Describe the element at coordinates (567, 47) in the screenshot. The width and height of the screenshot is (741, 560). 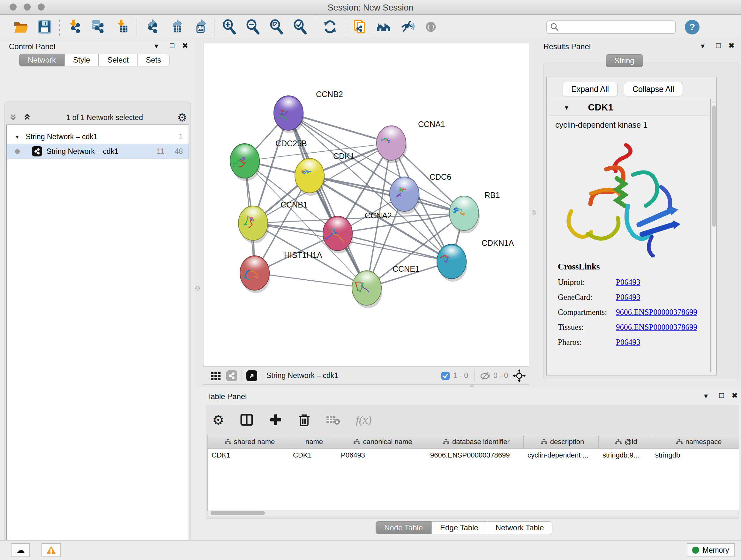
I see `results-panel-title: Results Panel` at that location.